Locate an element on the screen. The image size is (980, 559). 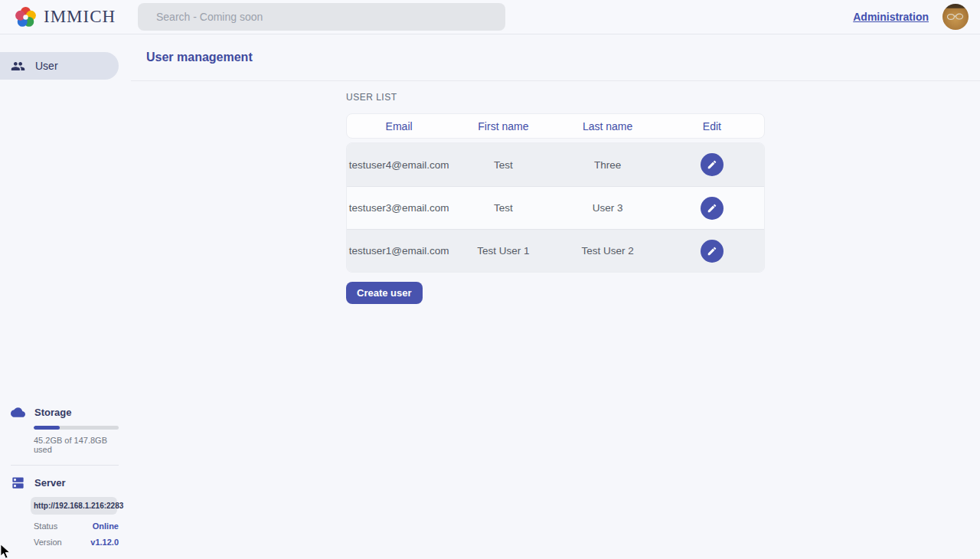
column-header-last-name: Last name is located at coordinates (608, 126).